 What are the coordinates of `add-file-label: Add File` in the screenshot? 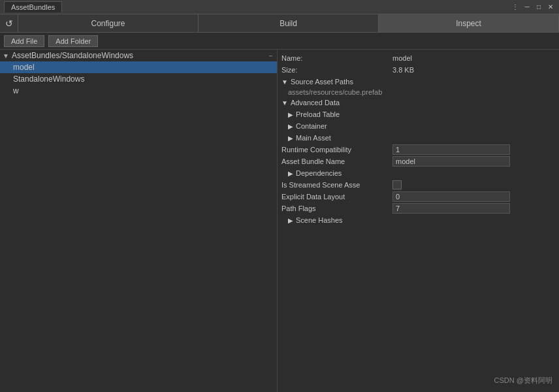 It's located at (24, 41).